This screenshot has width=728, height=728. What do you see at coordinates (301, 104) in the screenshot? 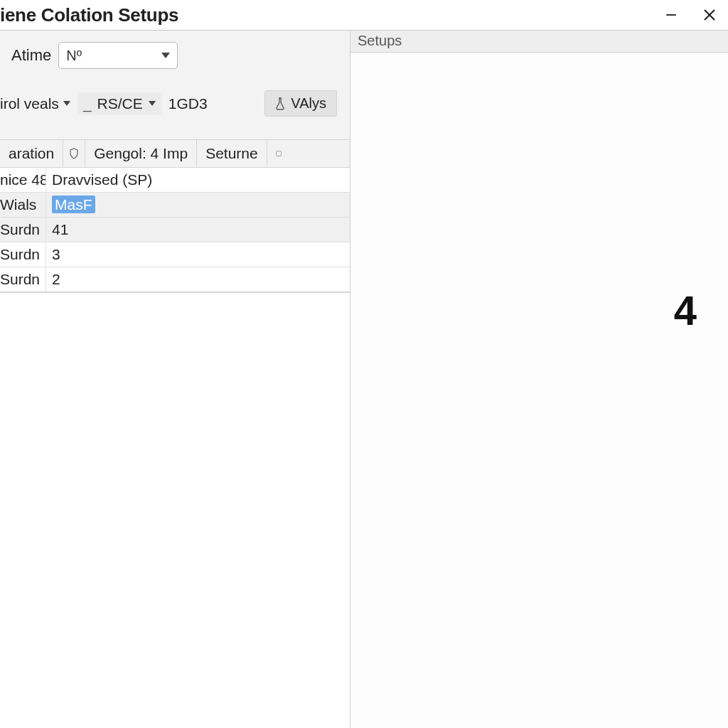
I see `valys-button: VAlys` at bounding box center [301, 104].